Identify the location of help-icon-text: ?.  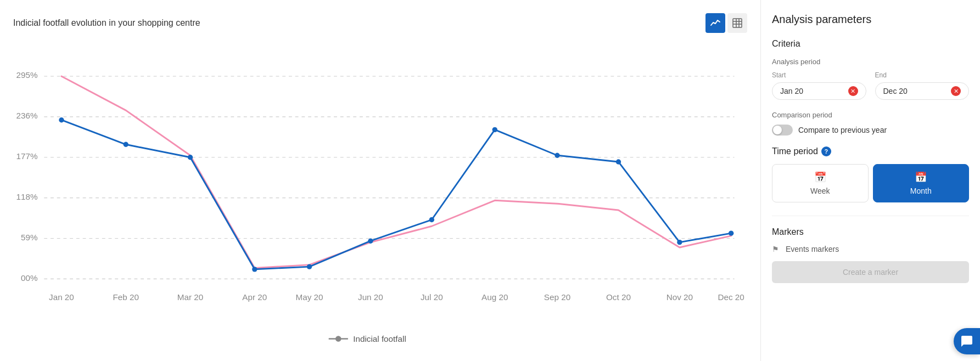
(827, 151).